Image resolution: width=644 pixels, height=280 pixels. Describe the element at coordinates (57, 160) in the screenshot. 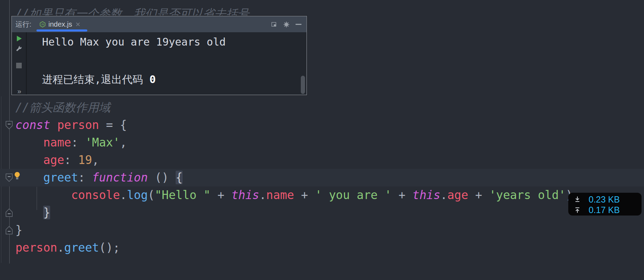

I see `code-line: age: 19,` at that location.